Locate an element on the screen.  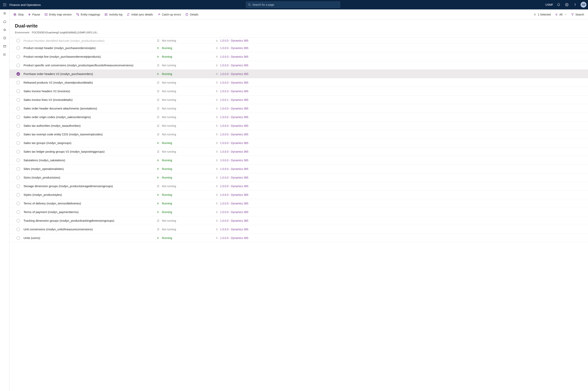
global-search-input is located at coordinates (295, 5).